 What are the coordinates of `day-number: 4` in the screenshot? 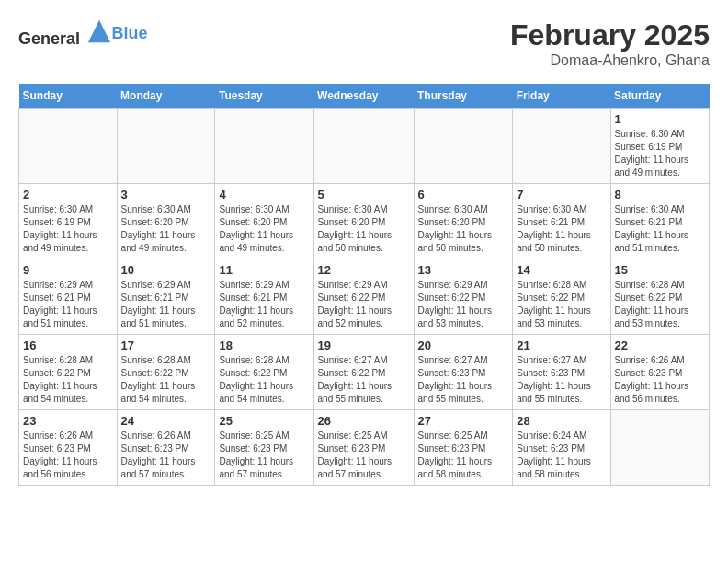 It's located at (264, 195).